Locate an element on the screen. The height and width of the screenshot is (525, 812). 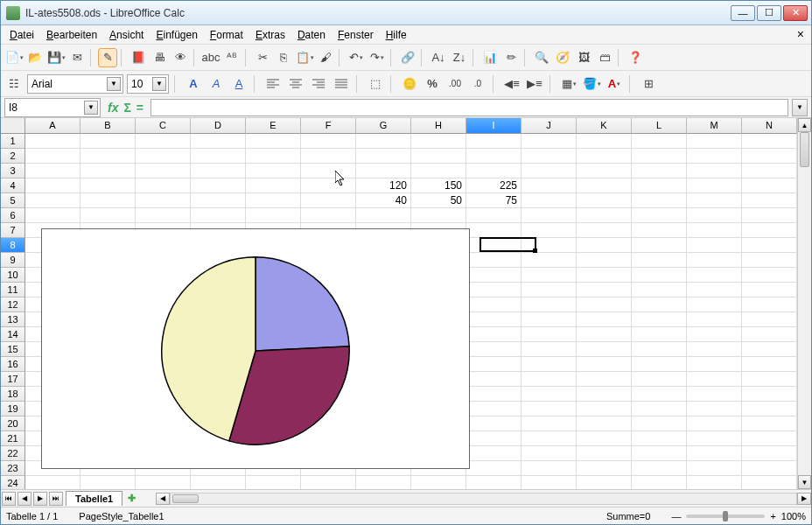
cell-D3 is located at coordinates (219, 172).